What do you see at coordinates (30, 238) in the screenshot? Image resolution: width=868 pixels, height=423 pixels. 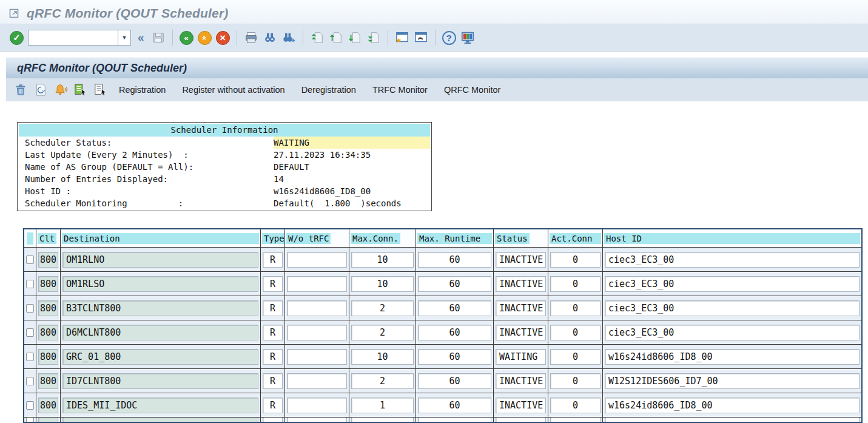 I see `header-selection` at bounding box center [30, 238].